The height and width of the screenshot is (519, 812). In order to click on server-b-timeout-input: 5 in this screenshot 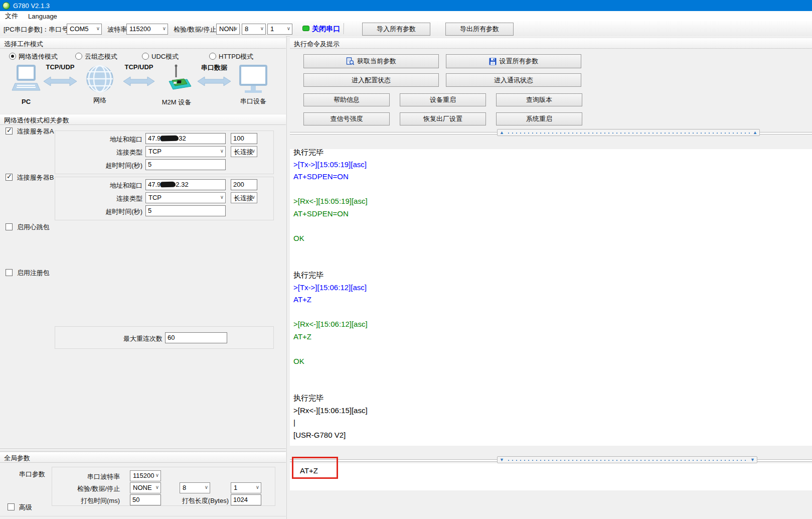, I will do `click(186, 211)`.